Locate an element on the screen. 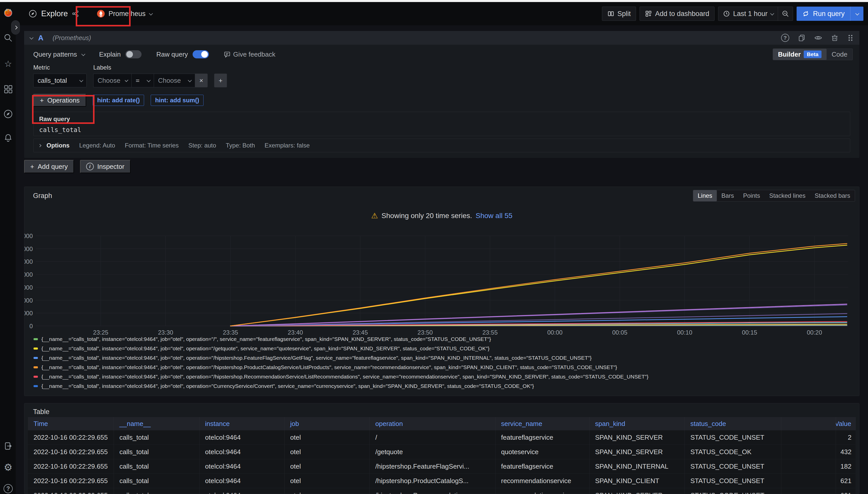  time-range-label: Last 1 hour is located at coordinates (751, 14).